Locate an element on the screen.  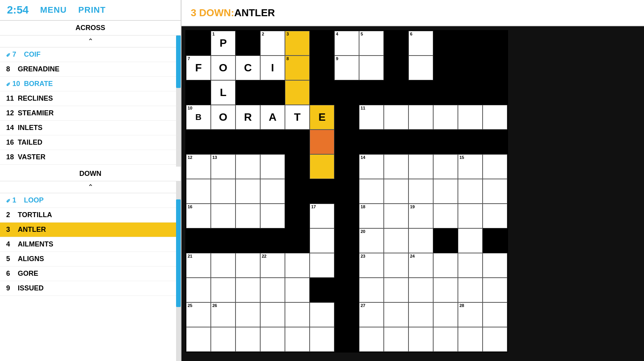
cell-1-3: I is located at coordinates (273, 68).